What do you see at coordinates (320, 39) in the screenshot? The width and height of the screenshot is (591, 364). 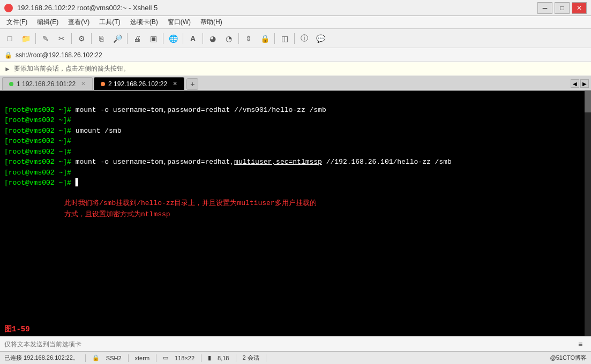 I see `toolbar-chat: 💬` at bounding box center [320, 39].